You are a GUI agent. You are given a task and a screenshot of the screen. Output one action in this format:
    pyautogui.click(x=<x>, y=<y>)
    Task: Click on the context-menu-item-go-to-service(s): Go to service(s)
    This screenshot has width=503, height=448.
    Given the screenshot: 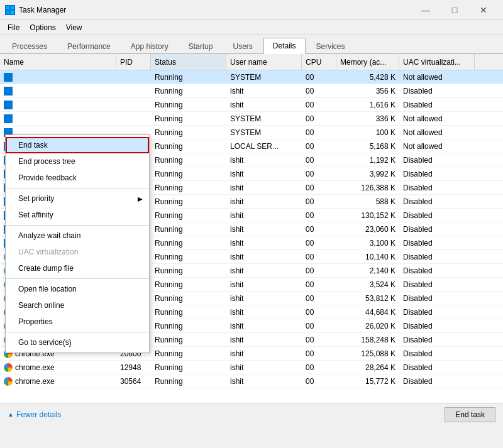 What is the action you would take?
    pyautogui.click(x=77, y=342)
    